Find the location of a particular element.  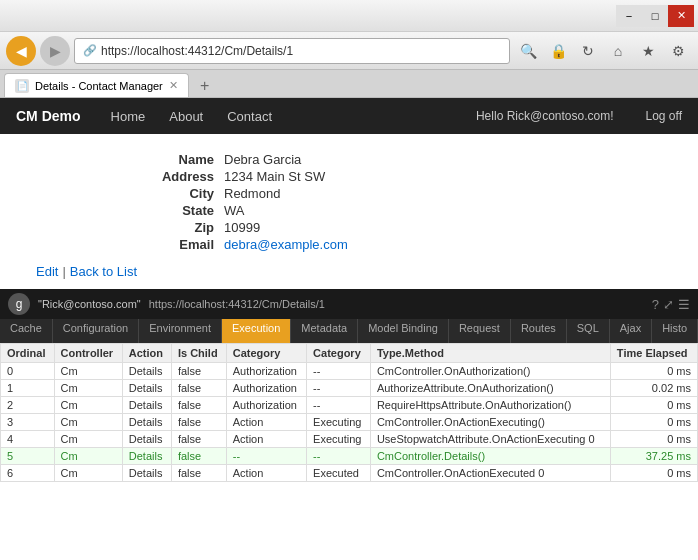

cell-4-1: Cm is located at coordinates (88, 440).